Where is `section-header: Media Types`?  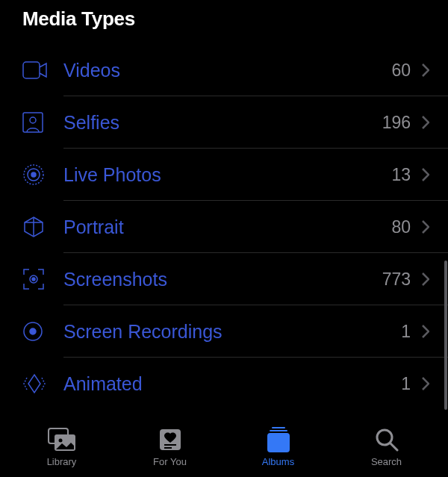
section-header: Media Types is located at coordinates (224, 22).